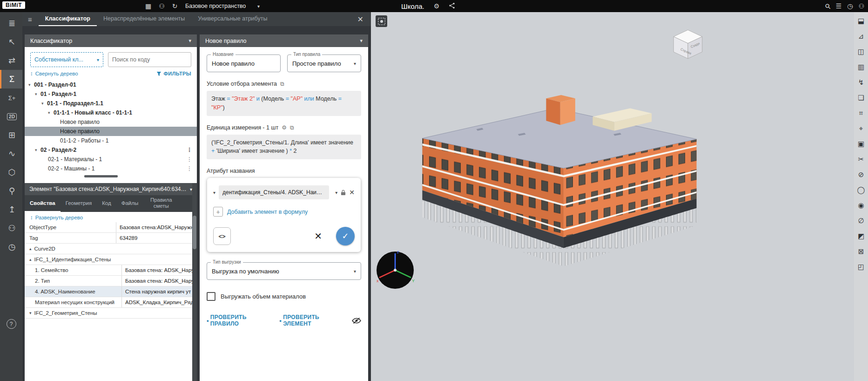 Image resolution: width=868 pixels, height=381 pixels. What do you see at coordinates (861, 236) in the screenshot?
I see `shade-box-icon: ◩` at bounding box center [861, 236].